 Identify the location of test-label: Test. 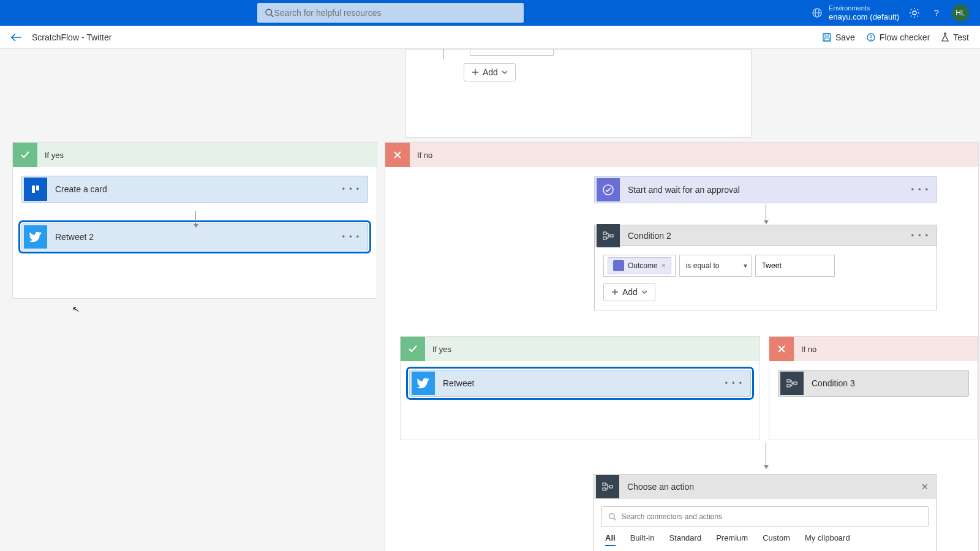
(961, 37).